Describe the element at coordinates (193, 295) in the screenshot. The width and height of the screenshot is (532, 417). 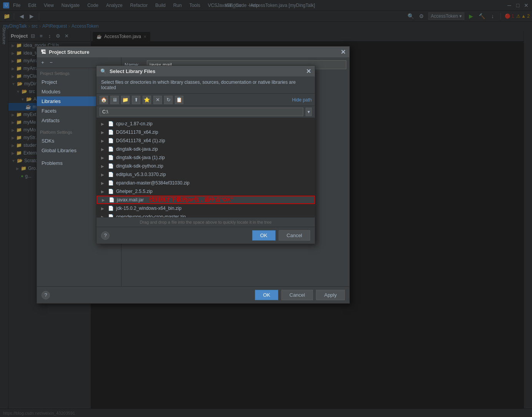
I see `outer-dialog-footer: ? OK Cancel Apply` at that location.